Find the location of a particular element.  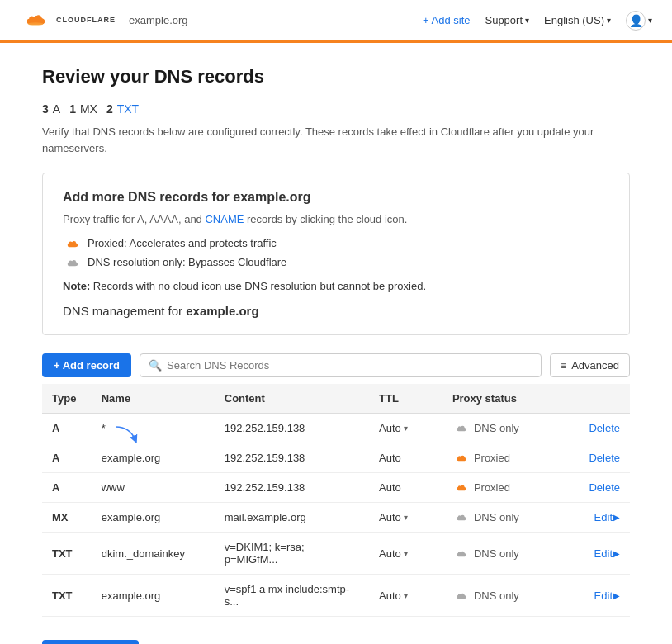

page-title: Review your DNS records is located at coordinates (336, 77).